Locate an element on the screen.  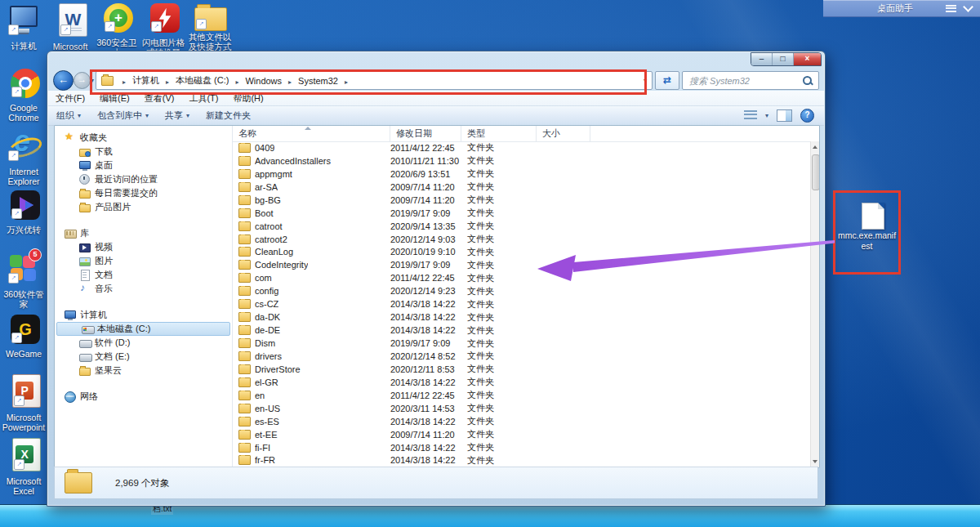
file-row: appmgmt2020/6/9 13:51文件夹 is located at coordinates (522, 174).